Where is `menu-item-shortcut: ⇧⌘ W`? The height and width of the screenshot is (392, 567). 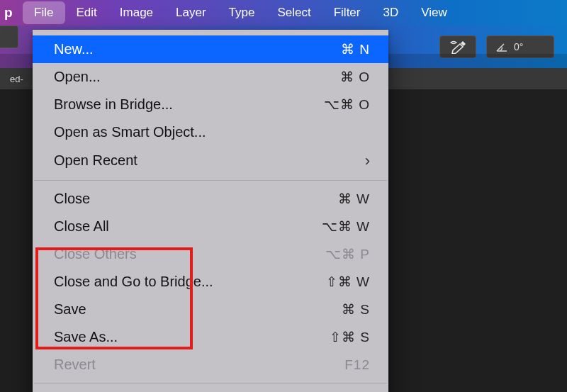 menu-item-shortcut: ⇧⌘ W is located at coordinates (338, 282).